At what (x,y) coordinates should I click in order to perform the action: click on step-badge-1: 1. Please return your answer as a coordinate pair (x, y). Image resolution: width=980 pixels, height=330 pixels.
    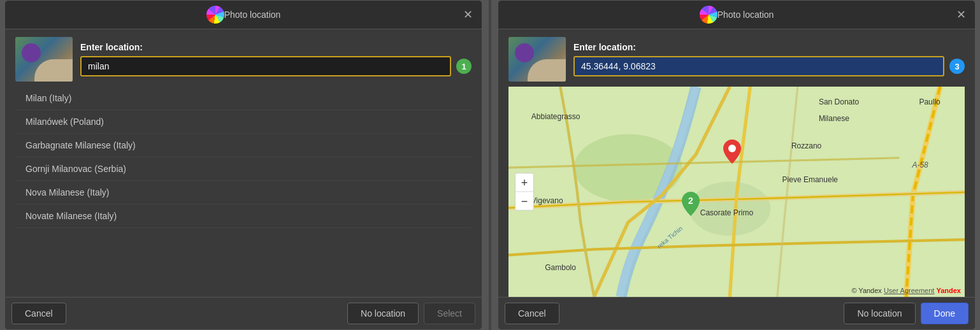
    Looking at the image, I should click on (464, 66).